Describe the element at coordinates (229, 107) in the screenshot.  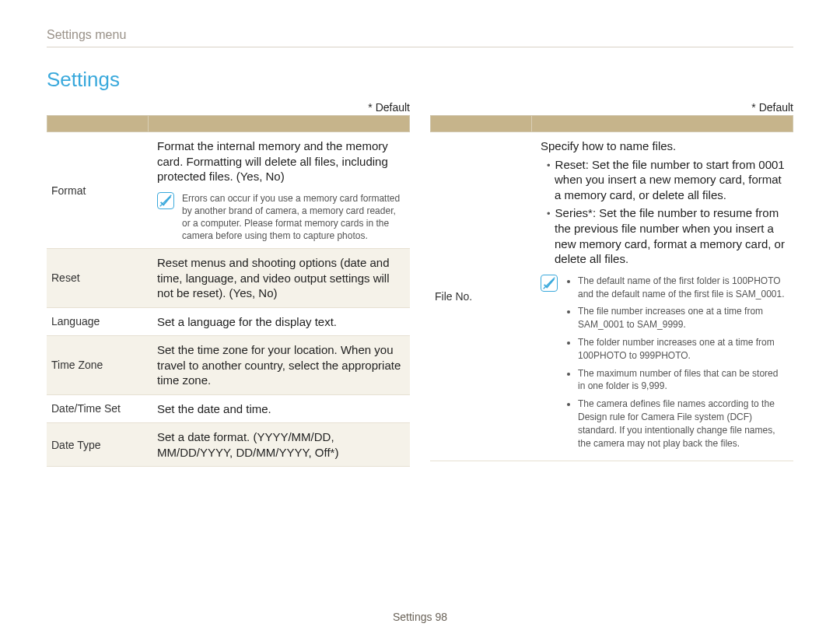
I see `default-note-left: * Default` at that location.